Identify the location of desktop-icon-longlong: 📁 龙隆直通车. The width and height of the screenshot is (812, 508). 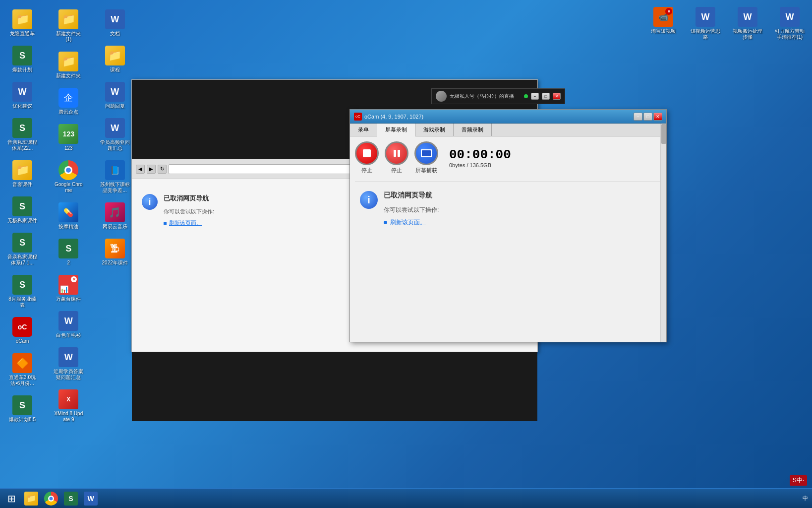
(22, 23).